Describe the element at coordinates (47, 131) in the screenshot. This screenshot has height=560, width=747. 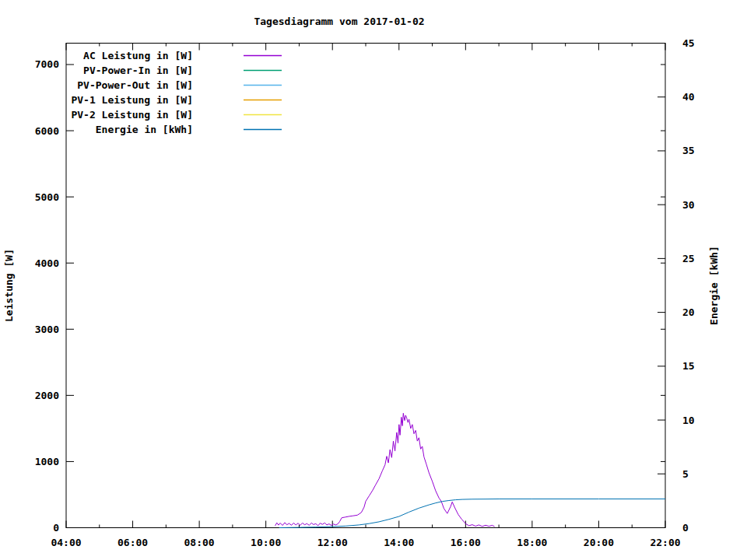
I see `y-left-tick-label: 6000` at that location.